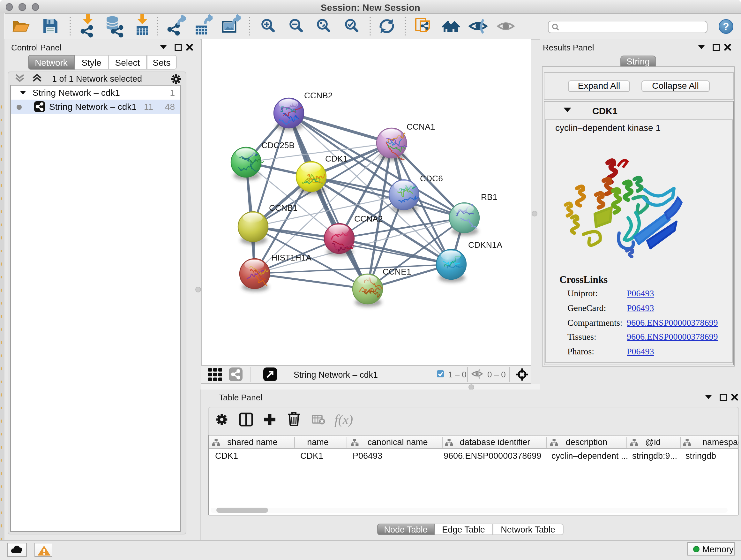  I want to click on svg-text: P06493, so click(367, 456).